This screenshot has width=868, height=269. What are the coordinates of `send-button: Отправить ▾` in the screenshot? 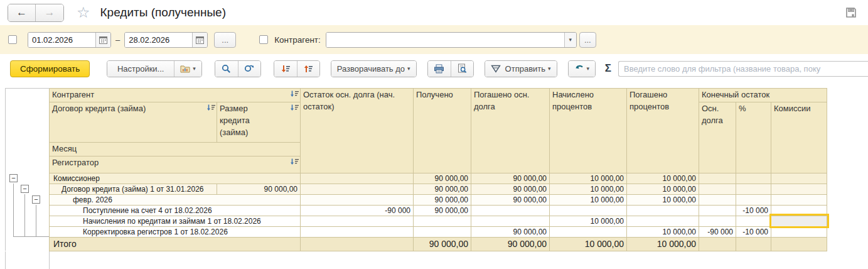 It's located at (521, 69).